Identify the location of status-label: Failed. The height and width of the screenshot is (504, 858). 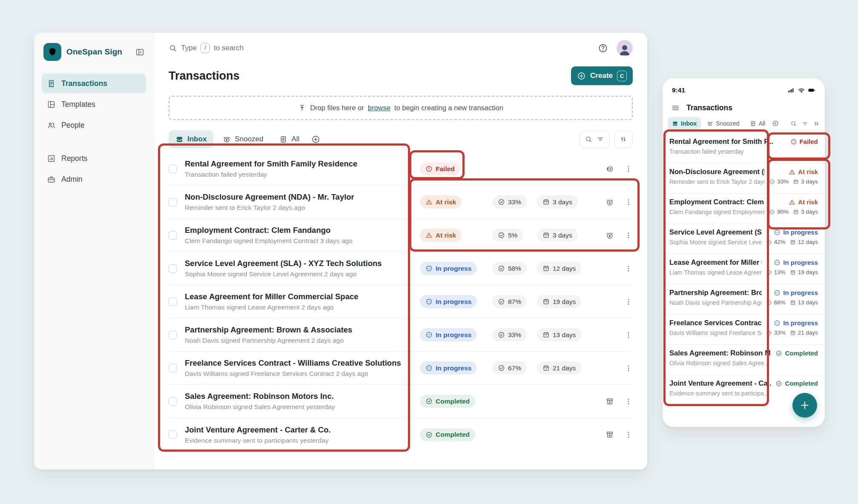
(445, 169).